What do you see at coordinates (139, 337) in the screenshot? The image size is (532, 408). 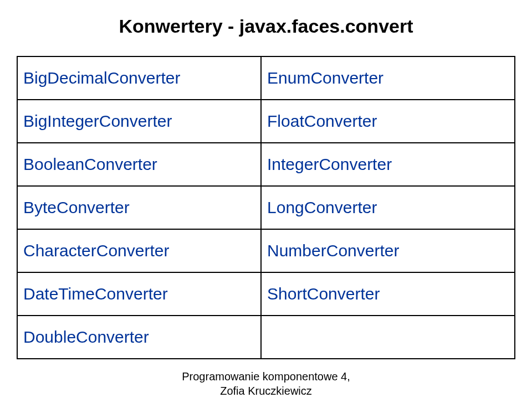 I see `cell-left: DoubleConverter` at bounding box center [139, 337].